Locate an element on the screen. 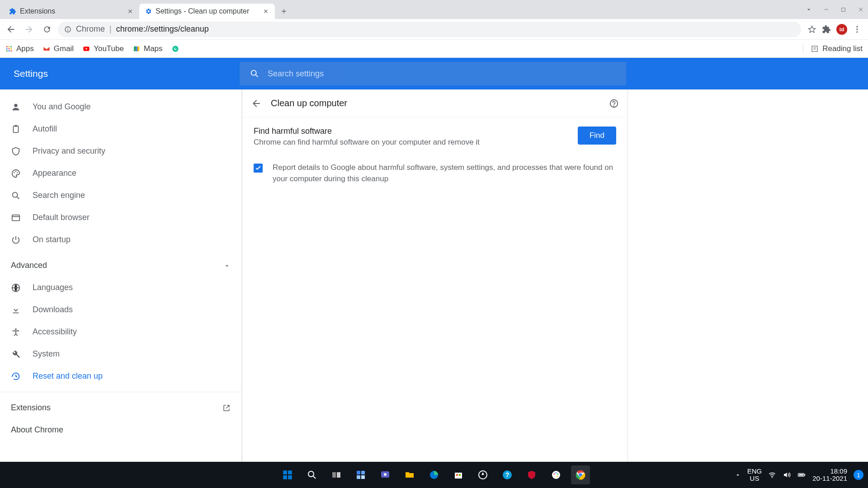  tray-chevron-icon is located at coordinates (738, 475).